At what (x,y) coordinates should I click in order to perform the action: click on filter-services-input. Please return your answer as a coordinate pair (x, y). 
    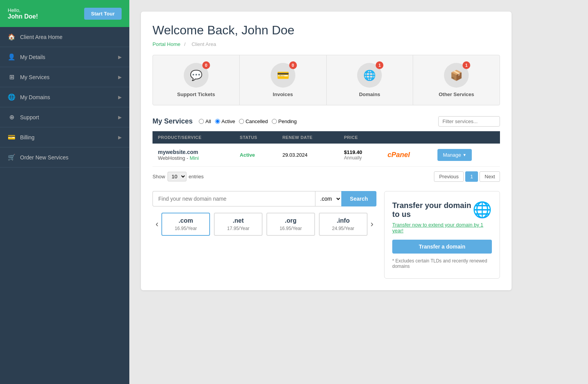
    Looking at the image, I should click on (469, 121).